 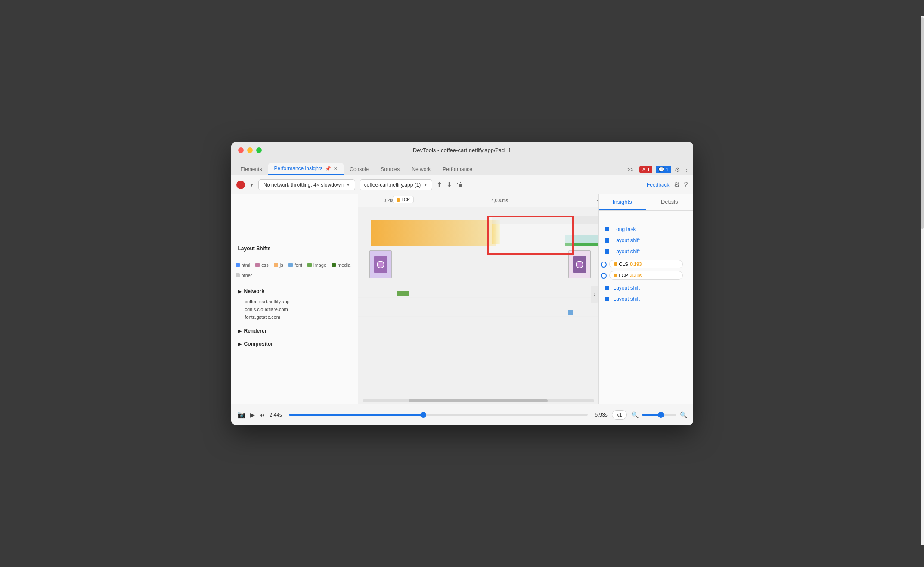 I want to click on error-count: 1, so click(x=648, y=170).